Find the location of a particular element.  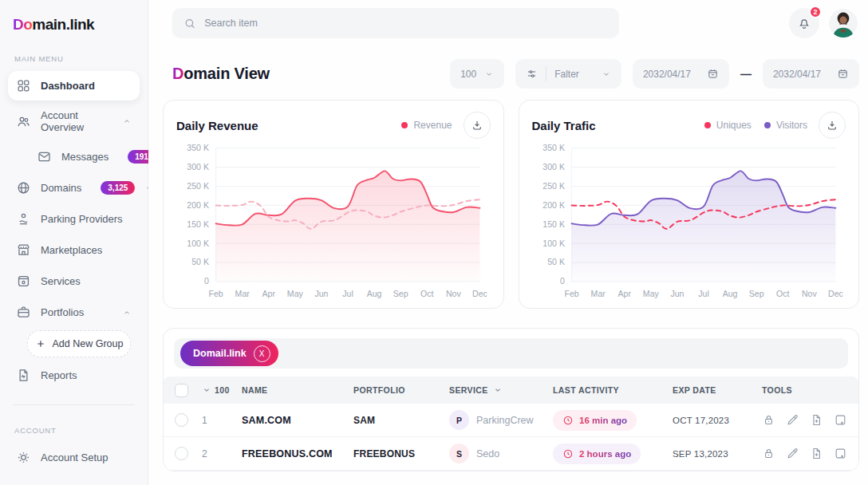

page-size-select: 100 is located at coordinates (477, 73).